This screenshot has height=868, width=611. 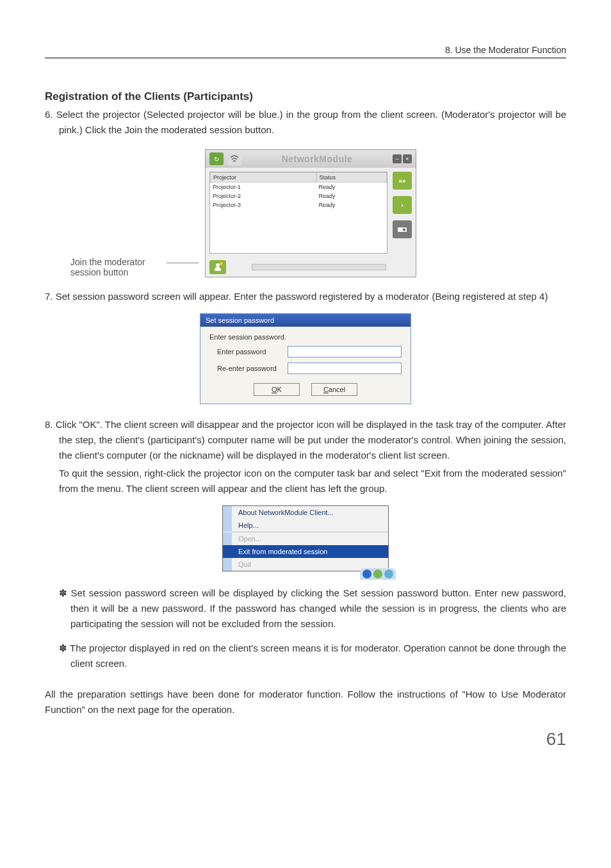 What do you see at coordinates (306, 297) in the screenshot?
I see `step-7-text: 7. Set session password screen will appe…` at bounding box center [306, 297].